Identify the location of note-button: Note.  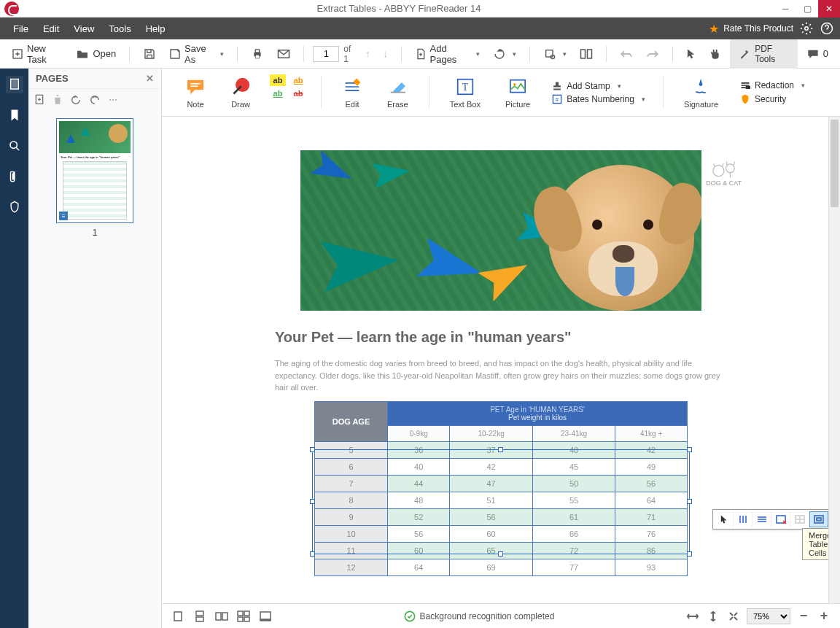
(195, 92).